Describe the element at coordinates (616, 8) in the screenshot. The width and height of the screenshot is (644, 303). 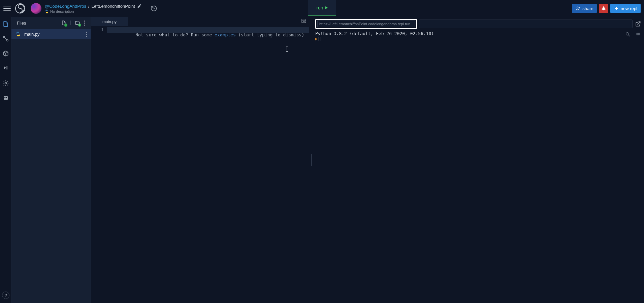
I see `plus-icon` at that location.